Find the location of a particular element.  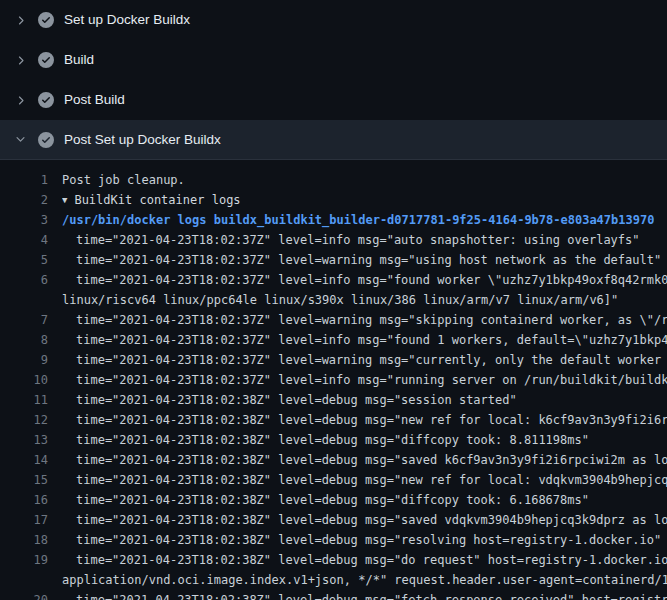

line-number: 12 is located at coordinates (24, 420).